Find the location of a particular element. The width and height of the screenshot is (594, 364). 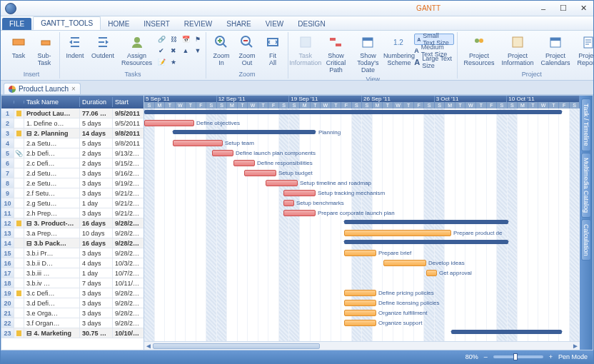

bar-label: Define licensing policies is located at coordinates (408, 303).